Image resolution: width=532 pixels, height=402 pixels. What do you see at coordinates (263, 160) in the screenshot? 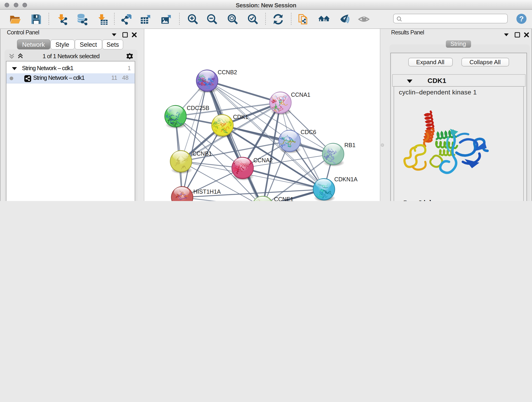
I see `svg-text: CCNA2` at bounding box center [263, 160].